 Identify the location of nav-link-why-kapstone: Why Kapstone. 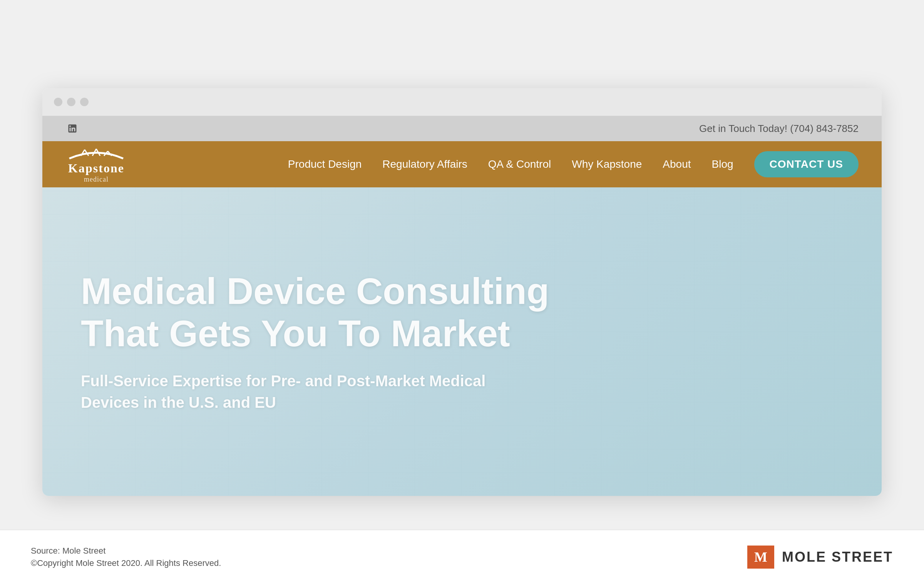
(607, 164).